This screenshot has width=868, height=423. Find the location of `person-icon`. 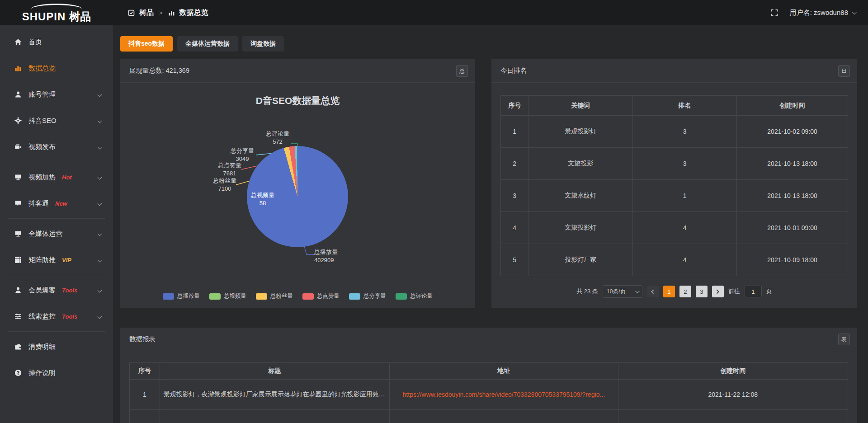

person-icon is located at coordinates (18, 290).